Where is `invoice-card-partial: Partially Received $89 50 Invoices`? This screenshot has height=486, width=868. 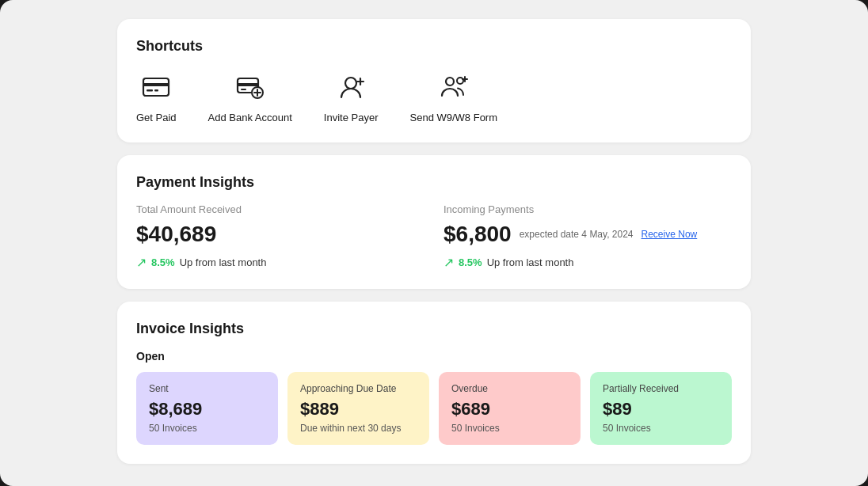
invoice-card-partial: Partially Received $89 50 Invoices is located at coordinates (661, 408).